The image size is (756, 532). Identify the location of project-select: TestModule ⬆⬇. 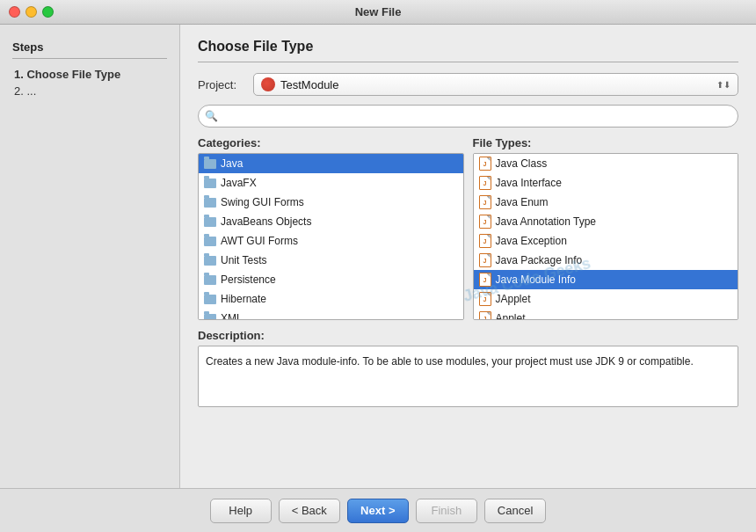
(496, 84).